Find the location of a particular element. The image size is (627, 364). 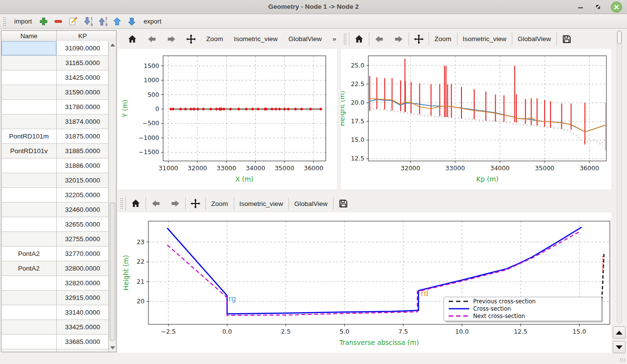

titlebar: Geometry - Node 1 -> Node 2 is located at coordinates (314, 7).